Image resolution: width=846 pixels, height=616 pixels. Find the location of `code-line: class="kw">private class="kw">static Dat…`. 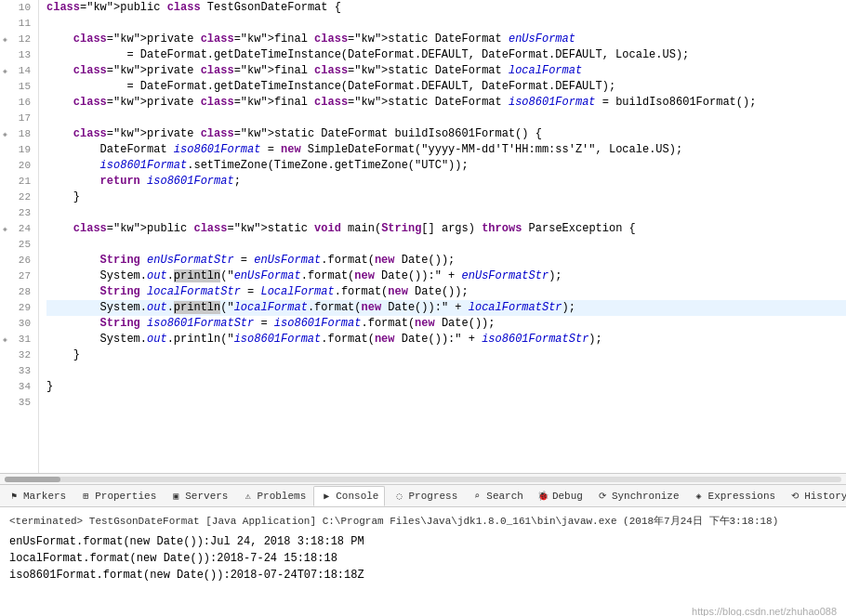

code-line: class="kw">private class="kw">static Dat… is located at coordinates (446, 134).